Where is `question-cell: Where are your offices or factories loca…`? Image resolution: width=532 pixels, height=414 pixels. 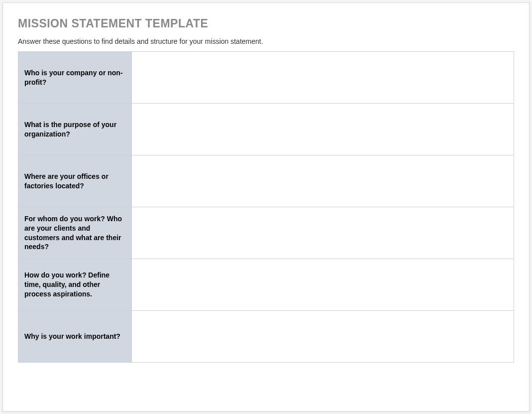
question-cell: Where are your offices or factories loca… is located at coordinates (75, 181).